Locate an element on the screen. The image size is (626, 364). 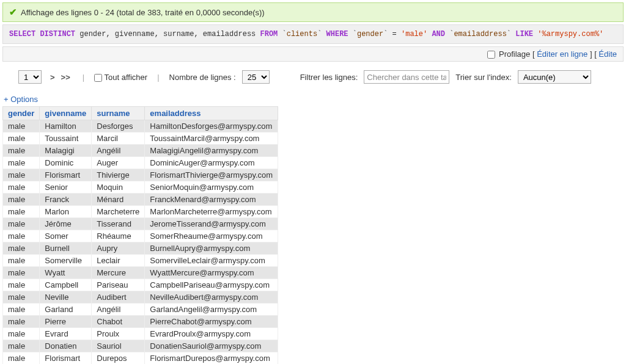
table-cell: Pierre is located at coordinates (66, 322).